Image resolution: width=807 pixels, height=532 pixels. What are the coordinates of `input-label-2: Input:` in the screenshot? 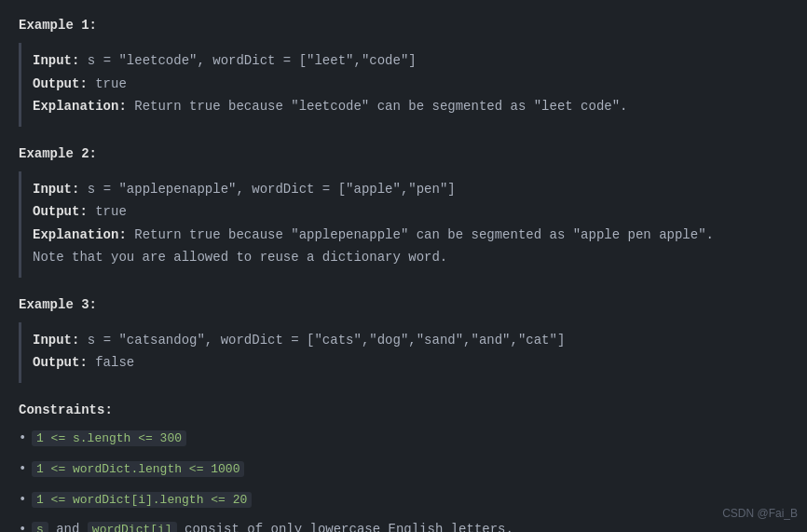 It's located at (56, 189).